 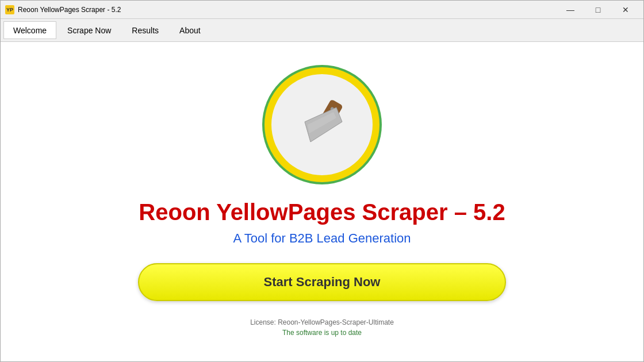 What do you see at coordinates (322, 282) in the screenshot?
I see `start-scraping-button: Start Scraping Now` at bounding box center [322, 282].